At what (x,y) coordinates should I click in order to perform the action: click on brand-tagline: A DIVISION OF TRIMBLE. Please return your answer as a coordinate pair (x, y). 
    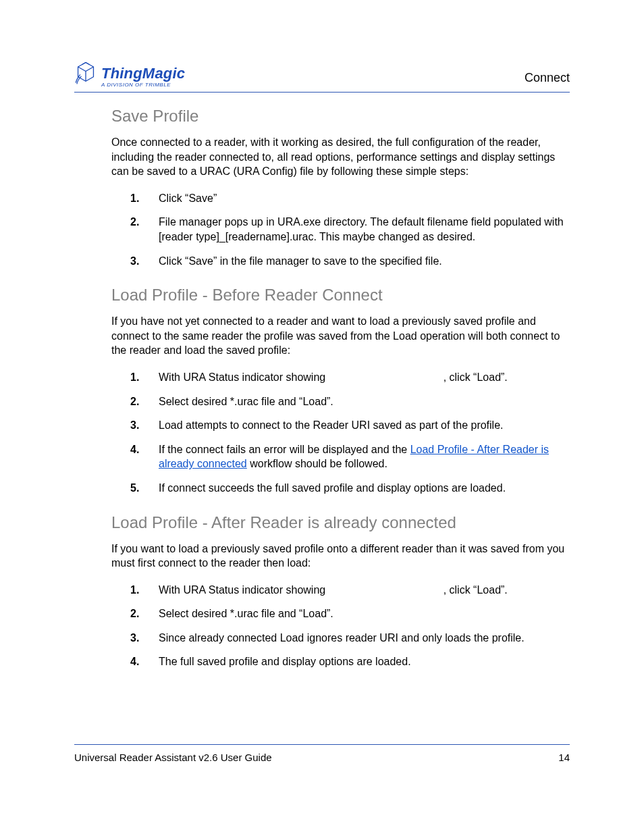
    Looking at the image, I should click on (143, 85).